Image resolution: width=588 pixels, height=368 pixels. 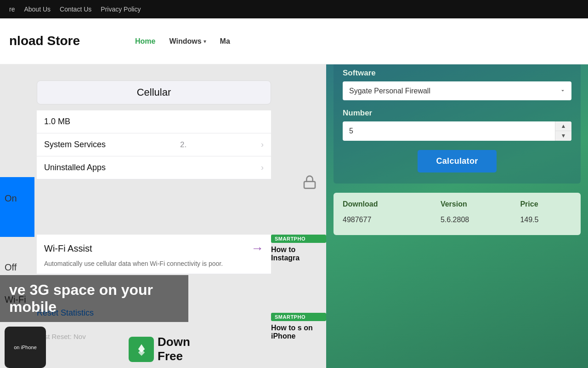 I want to click on iphone-thumbnail: on iPhone, so click(x=25, y=347).